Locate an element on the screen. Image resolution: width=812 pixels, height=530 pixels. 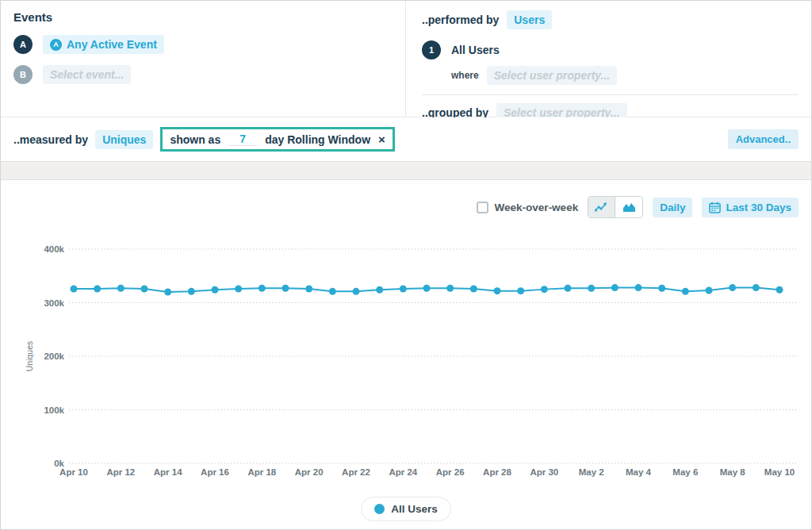
events-panel: Events A A Any Active Event B Select eve… is located at coordinates (203, 59).